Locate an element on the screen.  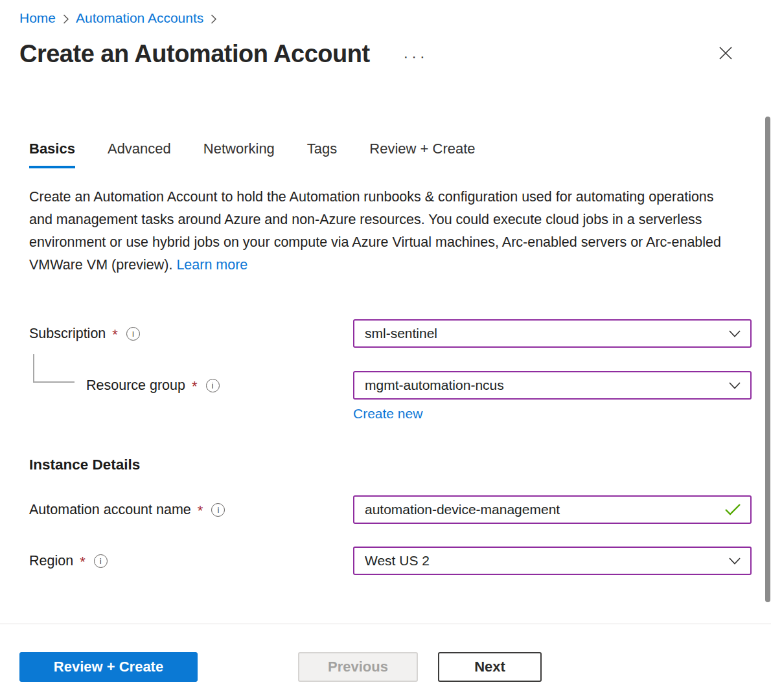
close-icon is located at coordinates (726, 54).